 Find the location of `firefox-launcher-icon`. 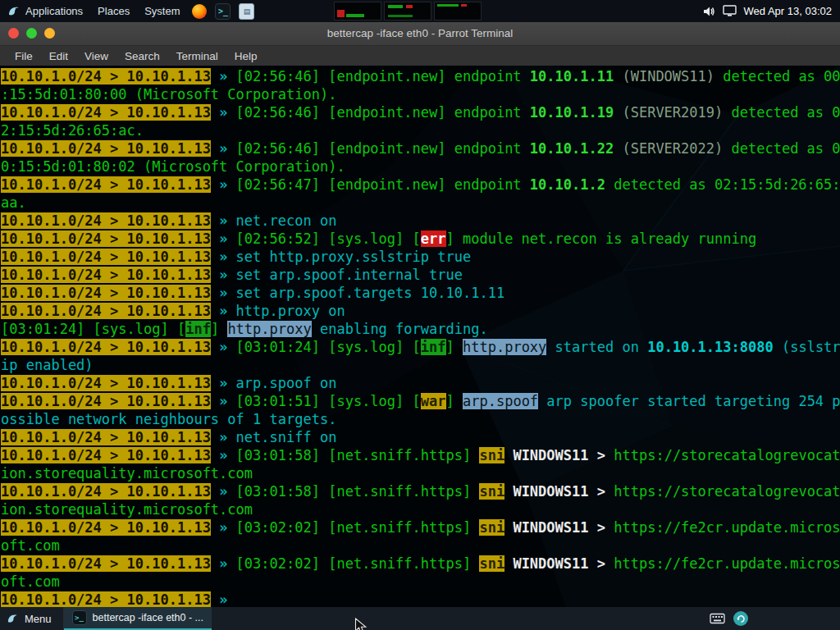

firefox-launcher-icon is located at coordinates (199, 11).